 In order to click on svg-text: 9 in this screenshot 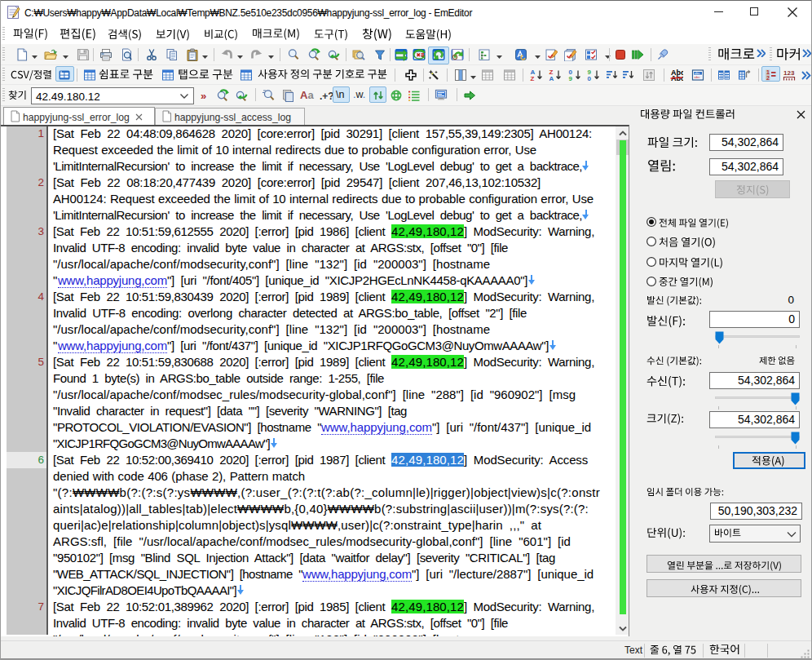, I will do `click(571, 78)`.